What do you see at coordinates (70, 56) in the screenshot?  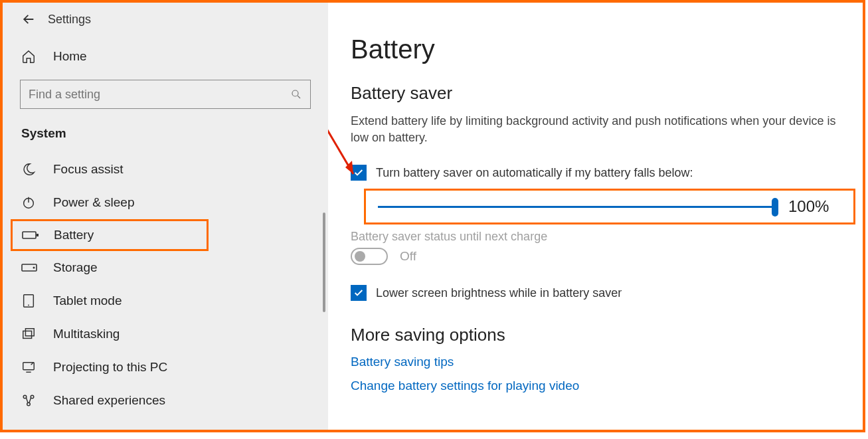 I see `home-label: Home` at bounding box center [70, 56].